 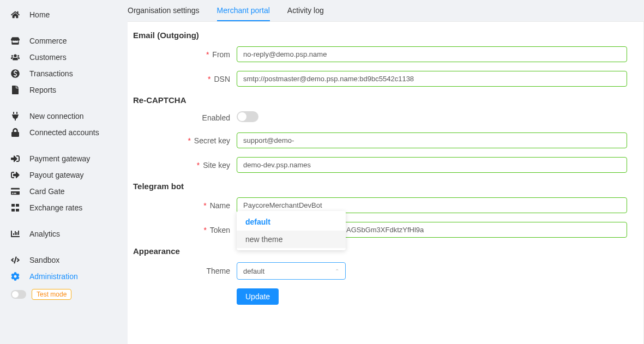 I want to click on theme-dropdown: default new theme, so click(x=291, y=231).